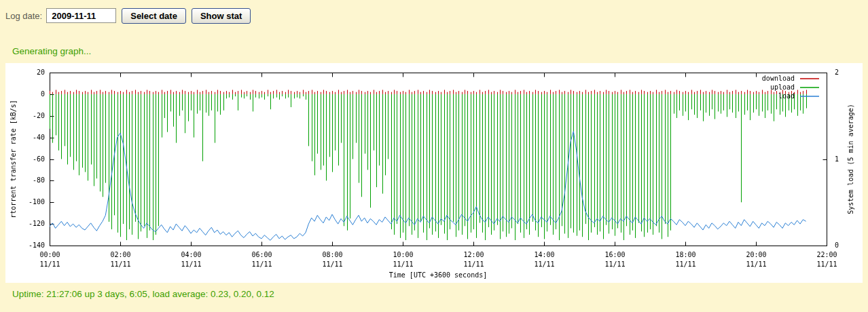  Describe the element at coordinates (221, 16) in the screenshot. I see `show-stat-button: Show stat` at that location.